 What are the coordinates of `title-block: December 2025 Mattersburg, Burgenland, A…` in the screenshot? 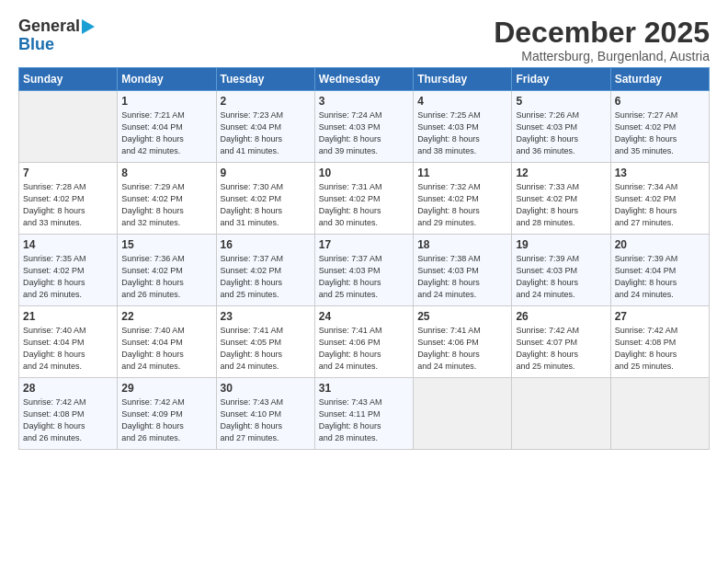 It's located at (601, 40).